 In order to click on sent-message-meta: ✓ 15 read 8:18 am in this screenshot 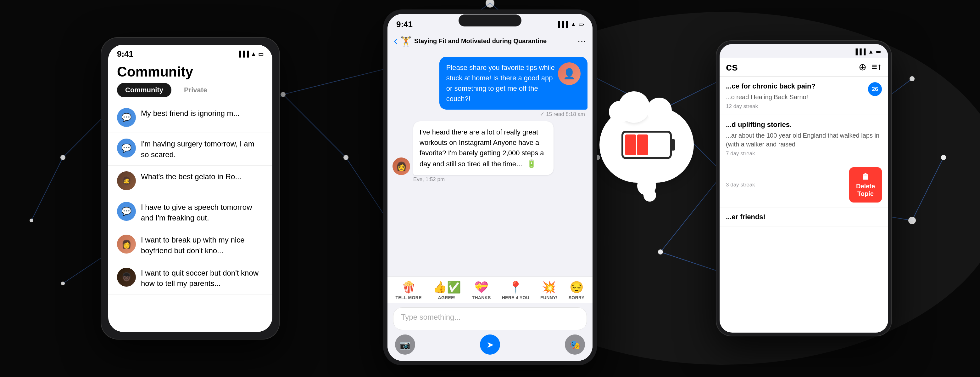, I will do `click(564, 114)`.